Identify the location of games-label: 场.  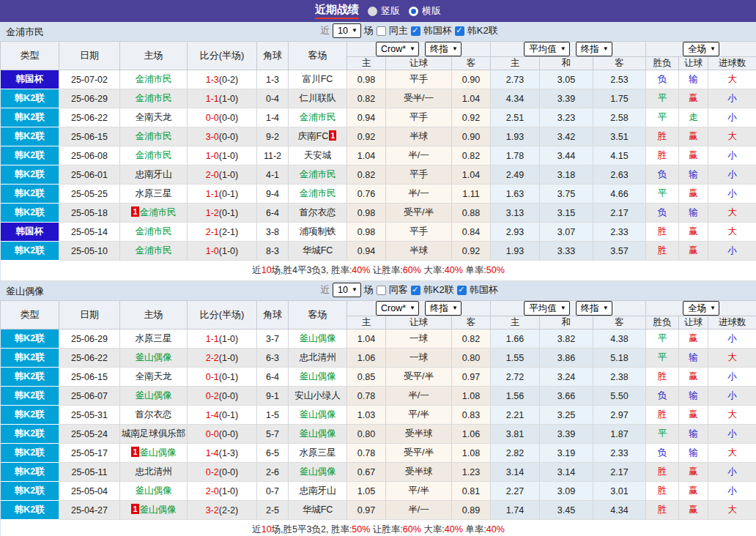
(369, 290).